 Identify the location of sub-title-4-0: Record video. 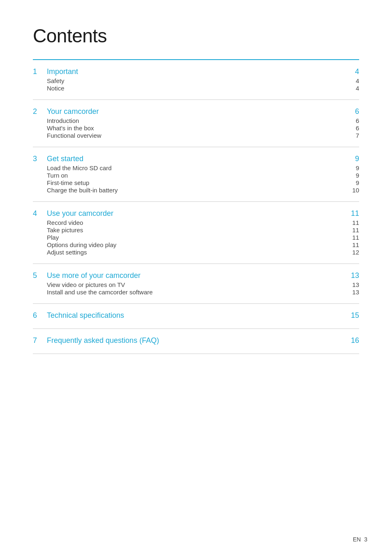
(197, 223).